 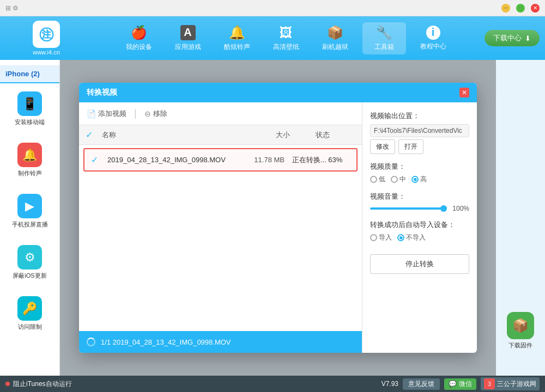 I want to click on progress-spinner, so click(x=91, y=342).